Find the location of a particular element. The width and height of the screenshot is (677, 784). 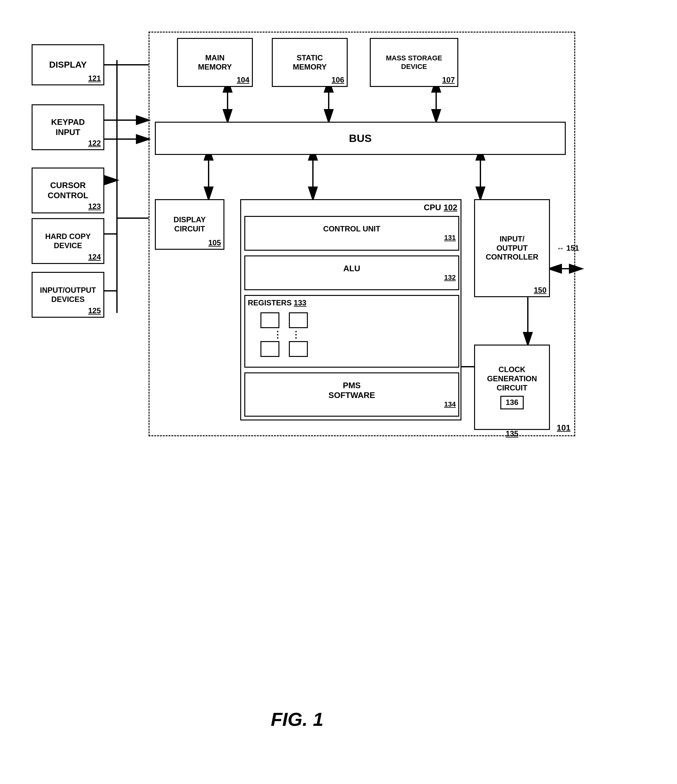

cpu-num: 102 is located at coordinates (450, 207).